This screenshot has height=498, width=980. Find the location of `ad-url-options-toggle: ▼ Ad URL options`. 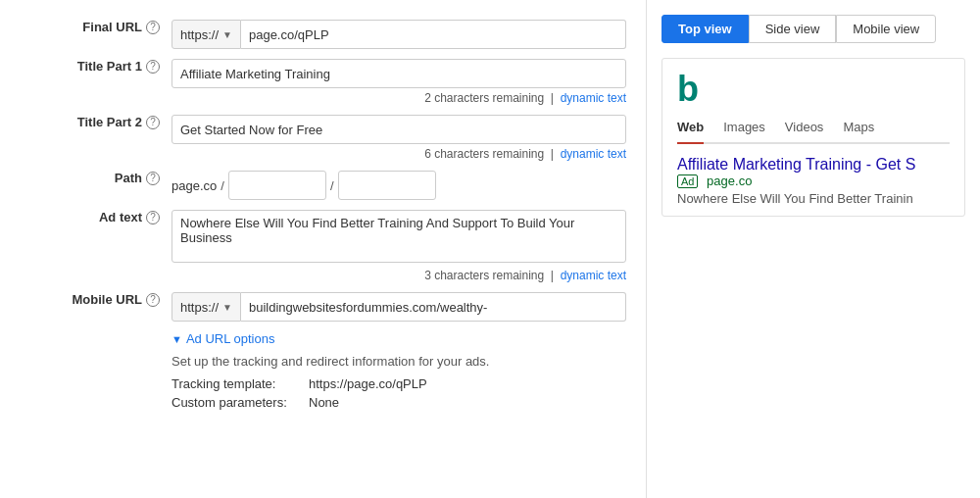

ad-url-options-toggle: ▼ Ad URL options is located at coordinates (399, 339).